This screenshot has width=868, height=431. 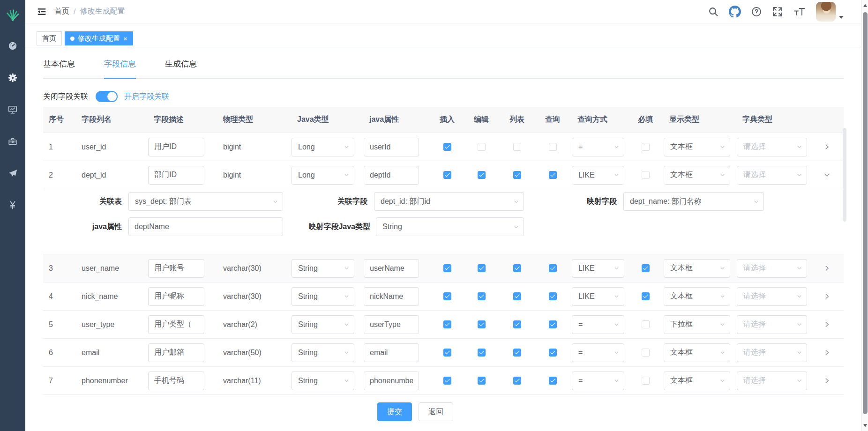 I want to click on submit-button: 提交, so click(x=395, y=412).